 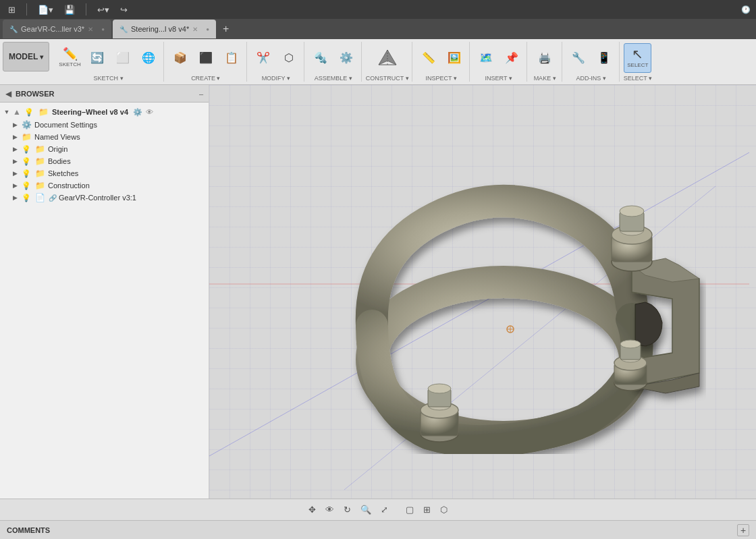 I want to click on grid-menu-button: ⊞, so click(x=12, y=9).